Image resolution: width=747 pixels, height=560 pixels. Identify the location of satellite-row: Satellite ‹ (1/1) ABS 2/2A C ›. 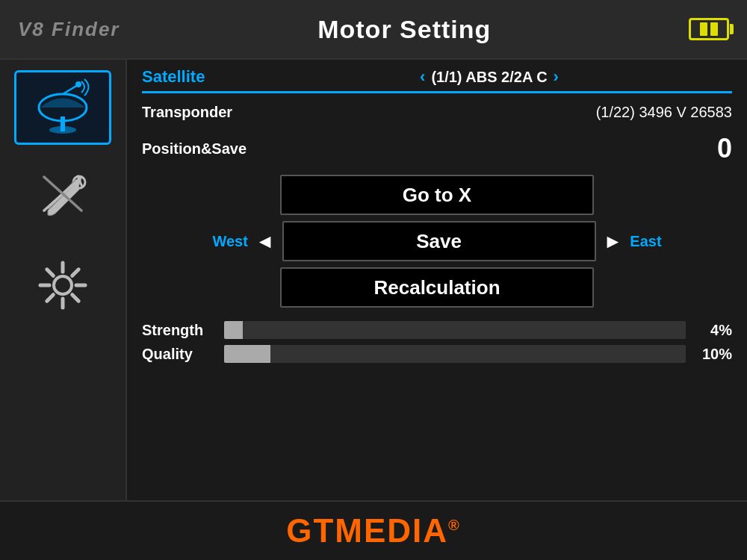
(437, 75).